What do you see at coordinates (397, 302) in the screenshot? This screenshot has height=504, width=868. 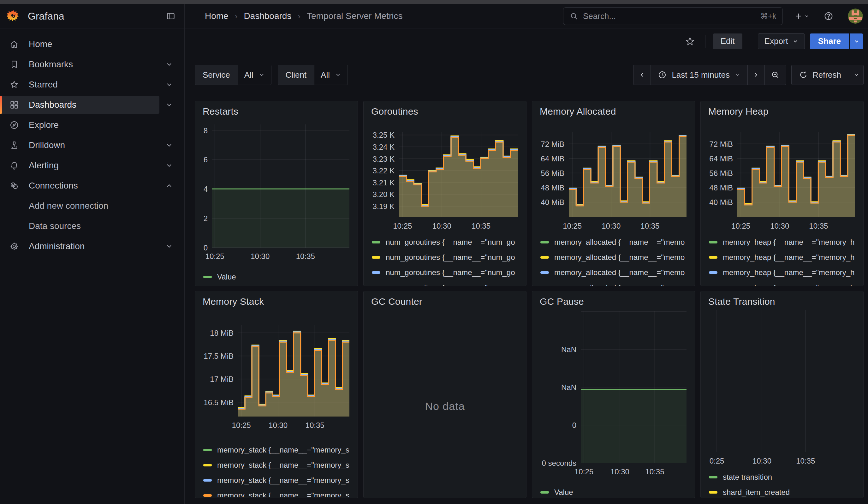 I see `panel-title: GC Counter` at bounding box center [397, 302].